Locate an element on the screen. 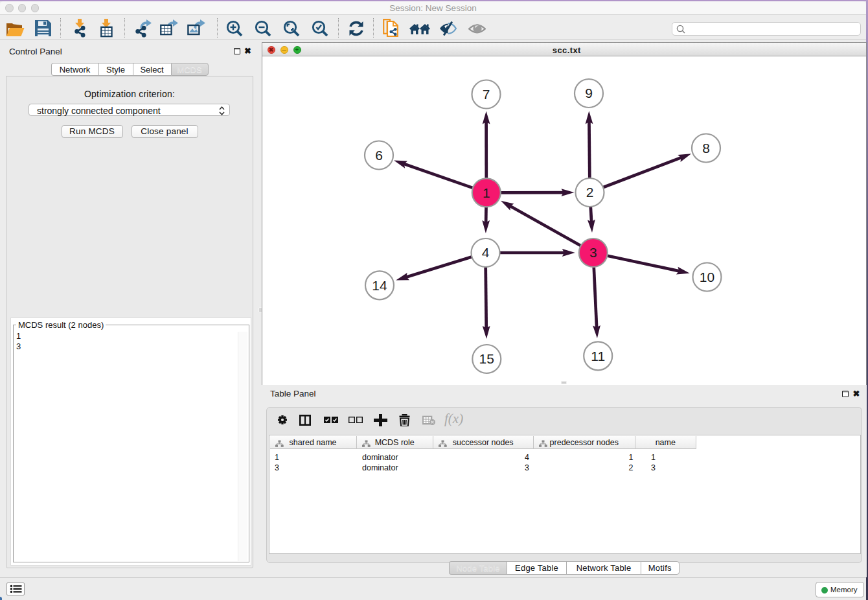  svg-text: 1 is located at coordinates (486, 193).